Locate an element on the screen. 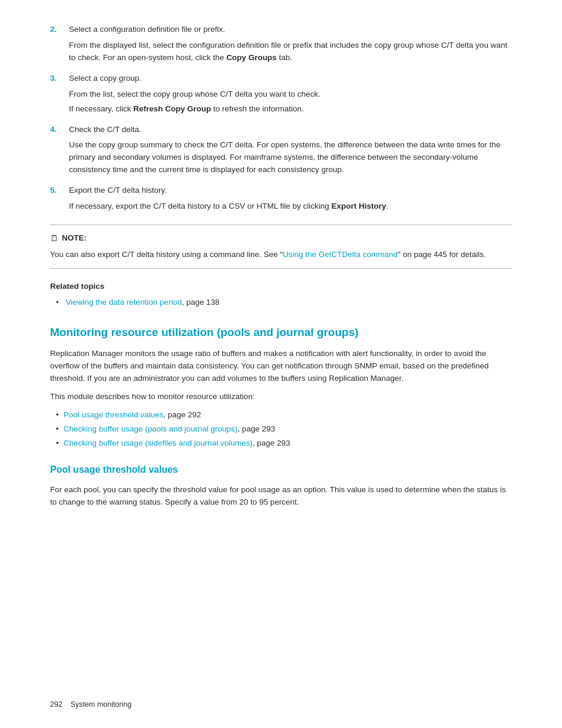 The height and width of the screenshot is (728, 562). step-2-number: 2. is located at coordinates (59, 29).